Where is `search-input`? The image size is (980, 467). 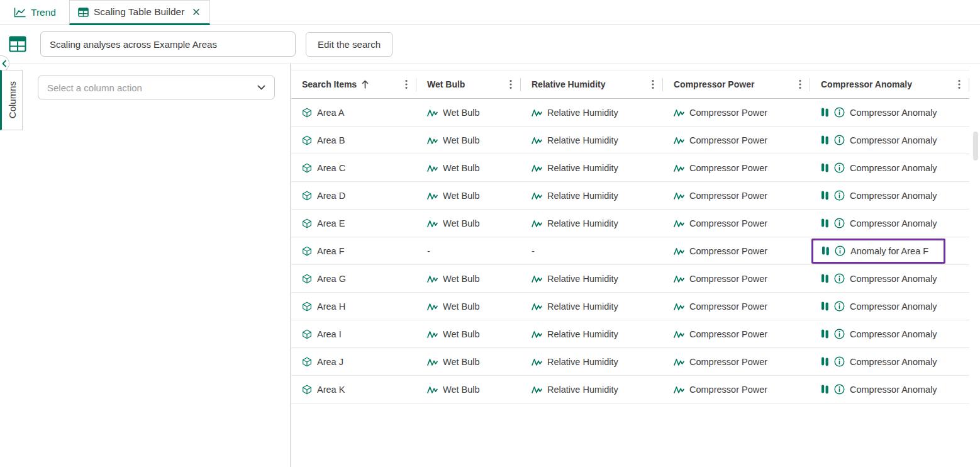 search-input is located at coordinates (168, 44).